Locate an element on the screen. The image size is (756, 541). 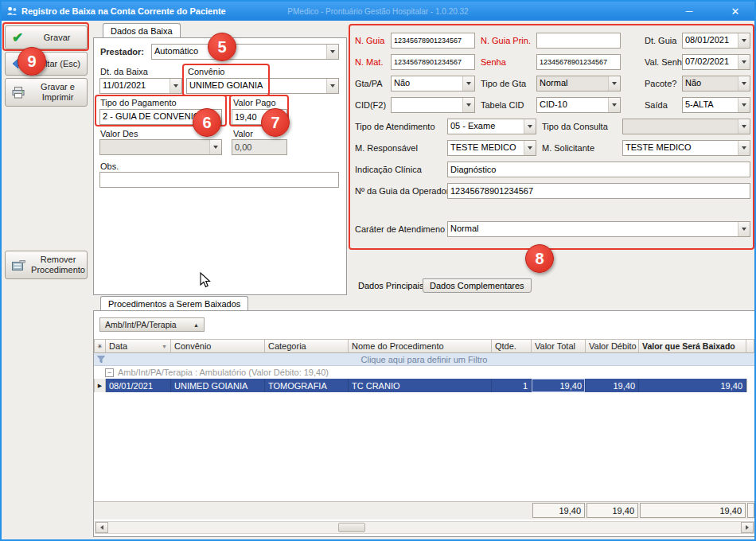
gta-pa-select: Não is located at coordinates (433, 84).